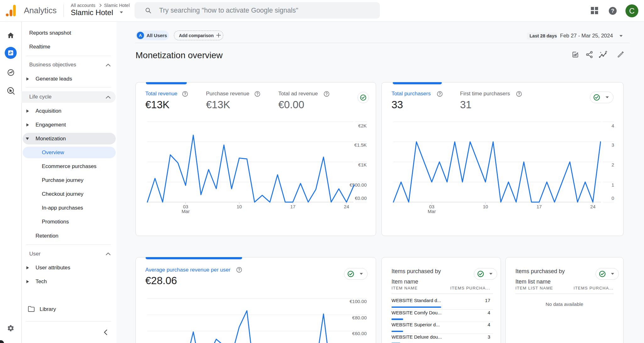 The image size is (644, 343). I want to click on svg-text: €2K, so click(362, 126).